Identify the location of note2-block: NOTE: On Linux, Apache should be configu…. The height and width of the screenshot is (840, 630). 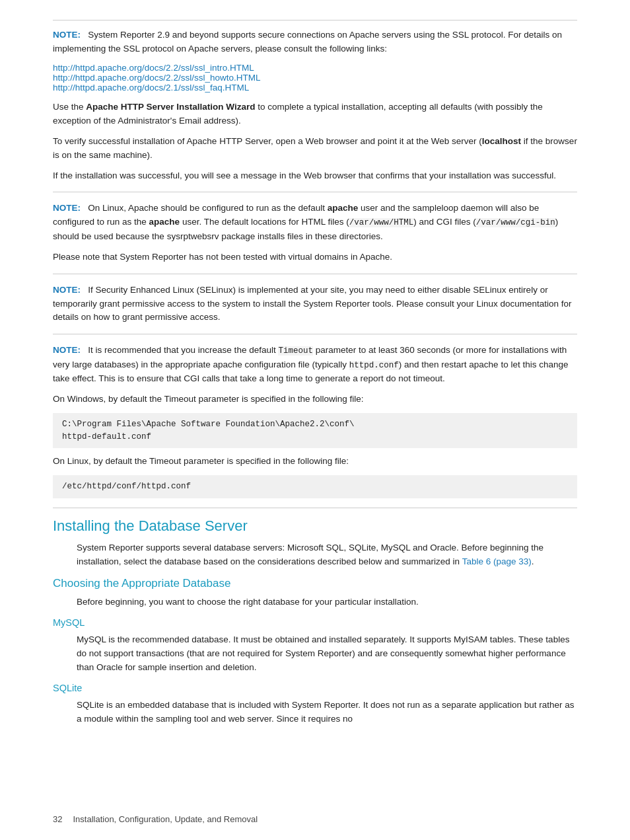
(315, 222).